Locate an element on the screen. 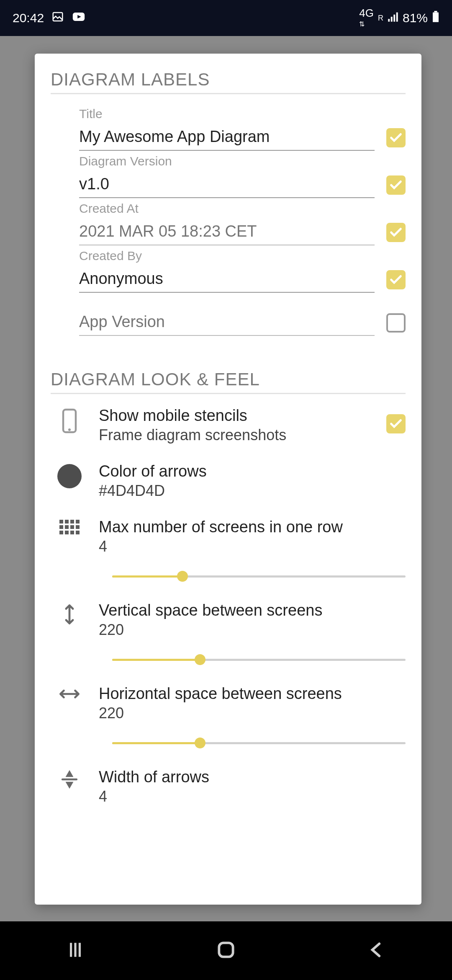 This screenshot has height=980, width=452. vspace-slider is located at coordinates (259, 660).